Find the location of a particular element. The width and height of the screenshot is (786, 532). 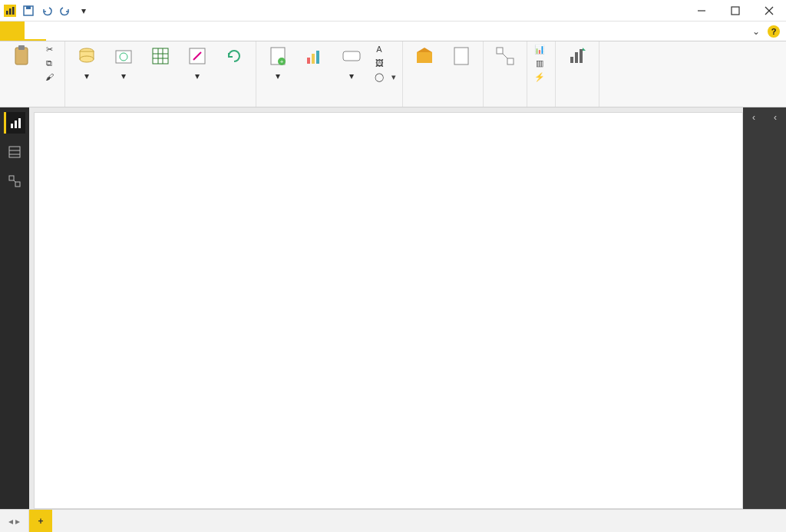

tab-modeling is located at coordinates (78, 31).